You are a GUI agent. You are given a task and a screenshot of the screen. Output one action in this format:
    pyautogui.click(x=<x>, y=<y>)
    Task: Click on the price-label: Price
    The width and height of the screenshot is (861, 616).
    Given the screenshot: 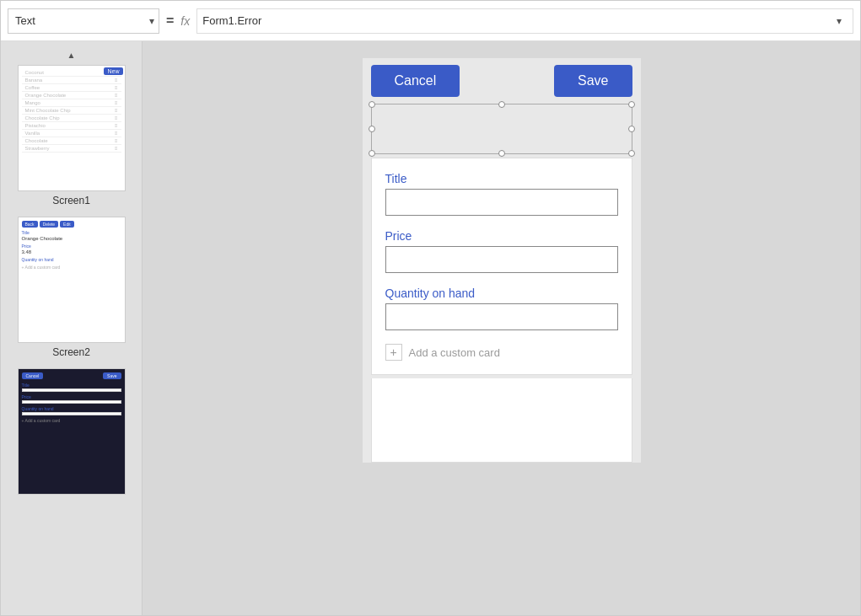 What is the action you would take?
    pyautogui.click(x=502, y=236)
    